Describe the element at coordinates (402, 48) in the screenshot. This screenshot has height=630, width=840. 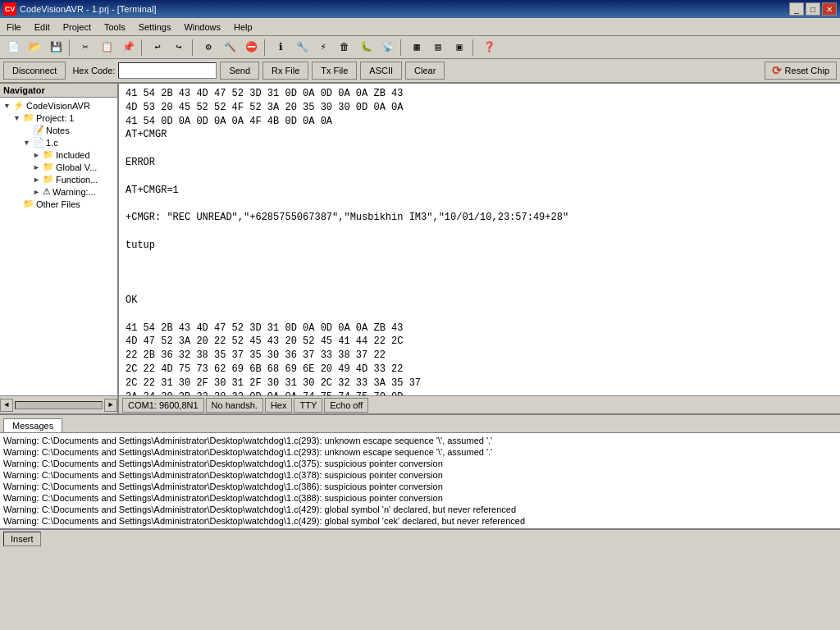
I see `sep5` at that location.